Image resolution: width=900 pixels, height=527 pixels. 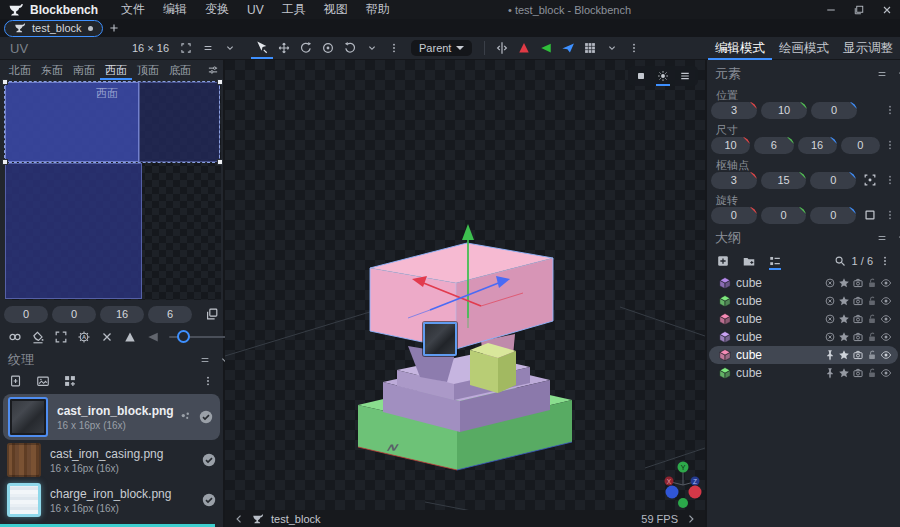 I want to click on pivot-x-input: 3, so click(x=734, y=180).